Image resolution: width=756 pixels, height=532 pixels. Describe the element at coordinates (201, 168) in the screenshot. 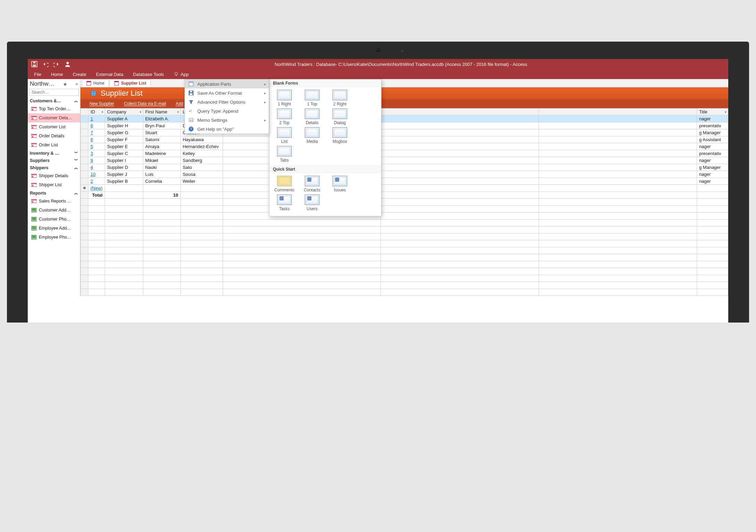

I see `cell-last: Sato` at that location.